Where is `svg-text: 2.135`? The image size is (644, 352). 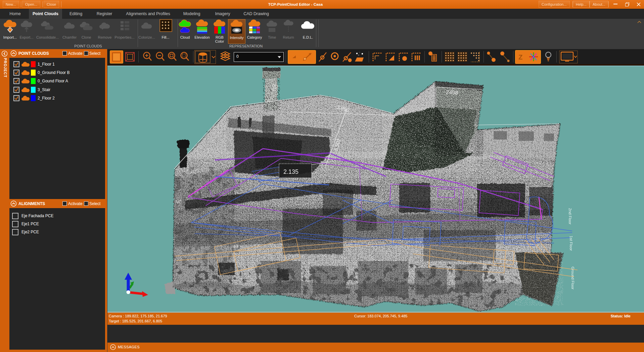 svg-text: 2.135 is located at coordinates (291, 172).